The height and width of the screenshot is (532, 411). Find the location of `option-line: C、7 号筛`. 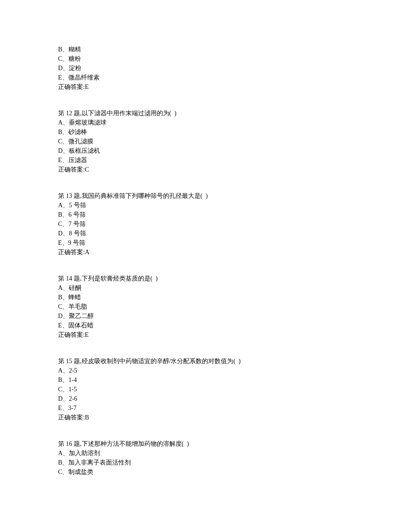

option-line: C、7 号筛 is located at coordinates (206, 224).